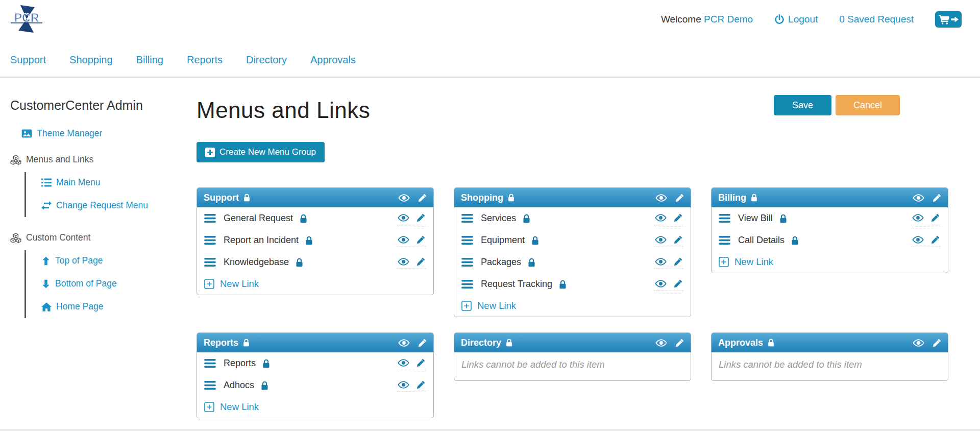 The height and width of the screenshot is (431, 980). What do you see at coordinates (119, 306) in the screenshot?
I see `sidebar-item-home-page: Home Page` at bounding box center [119, 306].